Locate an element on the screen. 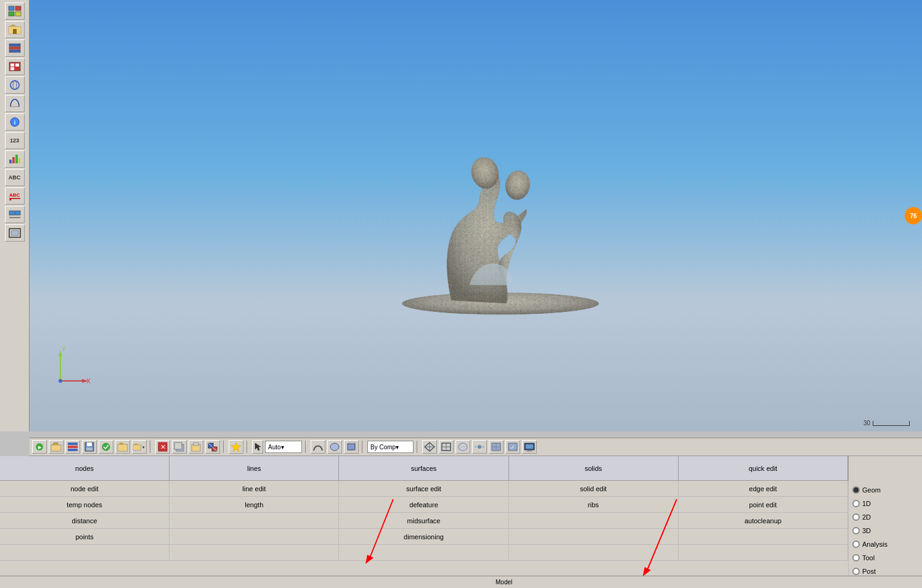 The height and width of the screenshot is (588, 922). radio-3d is located at coordinates (856, 531).